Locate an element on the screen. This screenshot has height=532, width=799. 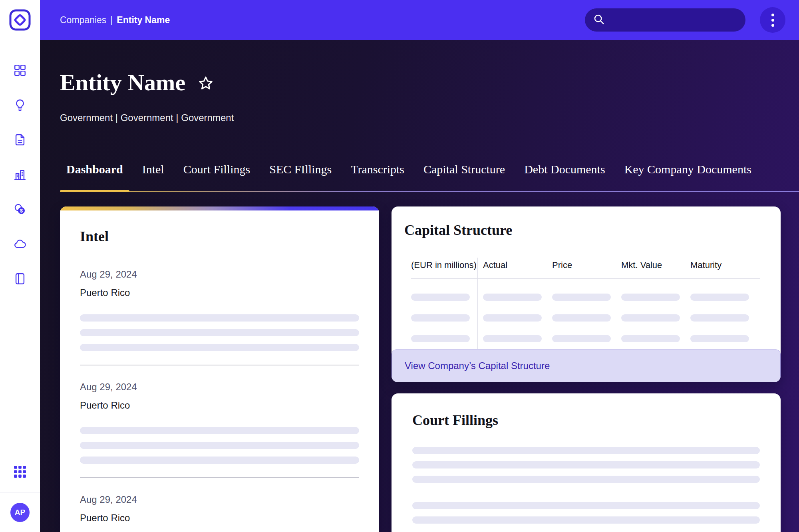
lightbulb-icon is located at coordinates (20, 105).